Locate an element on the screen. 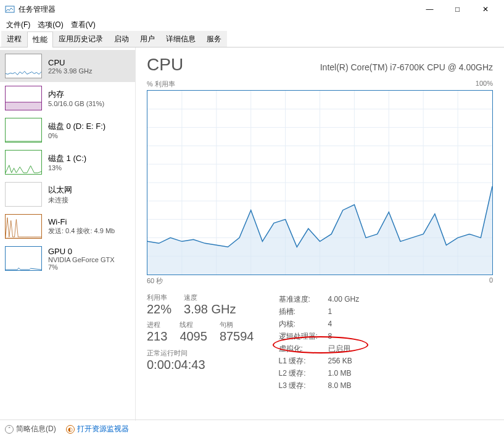 This screenshot has height=438, width=504. sidebar-item-label: Wi-Fi is located at coordinates (81, 222).